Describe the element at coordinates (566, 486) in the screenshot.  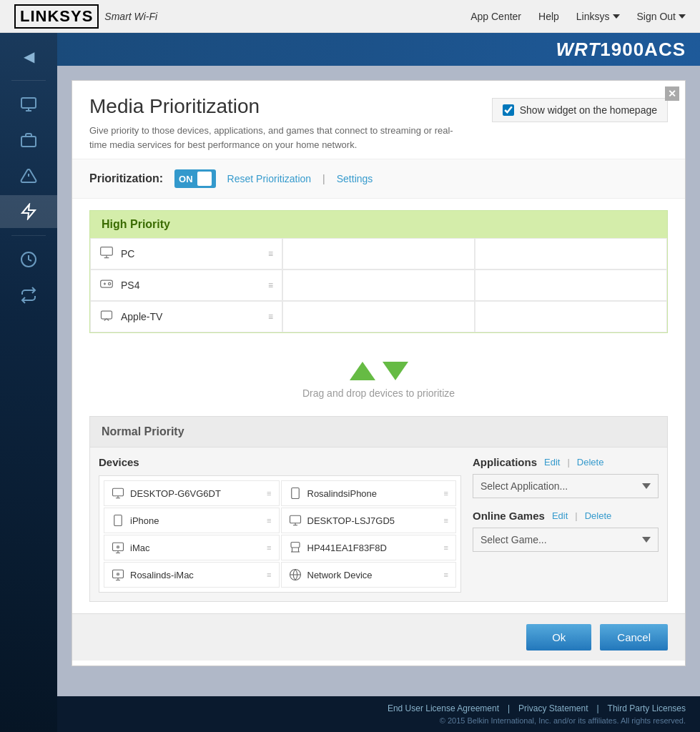
I see `select-application: Select Application...` at that location.